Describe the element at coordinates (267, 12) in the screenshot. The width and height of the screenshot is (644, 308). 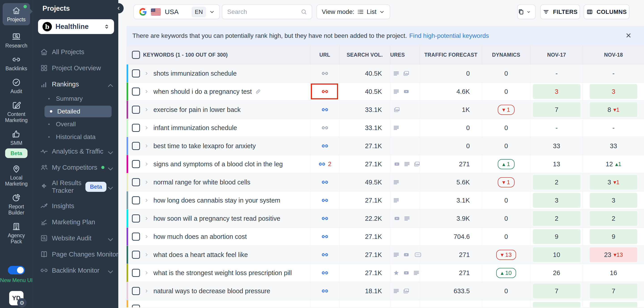
I see `search-box` at that location.